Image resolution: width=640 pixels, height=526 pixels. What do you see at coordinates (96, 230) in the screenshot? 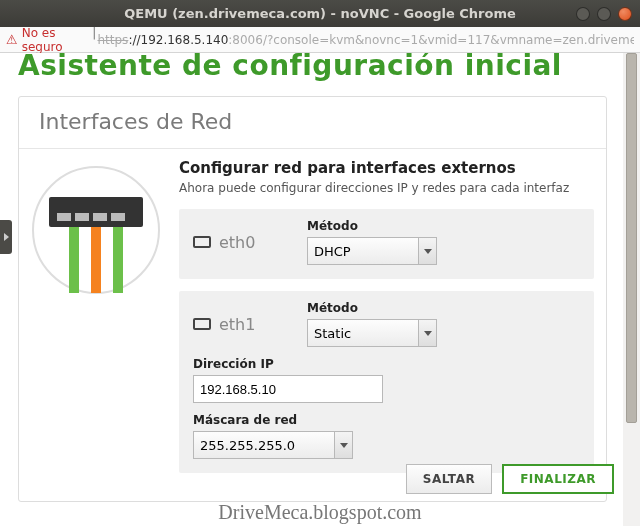
I see `switch-icon` at bounding box center [96, 230].